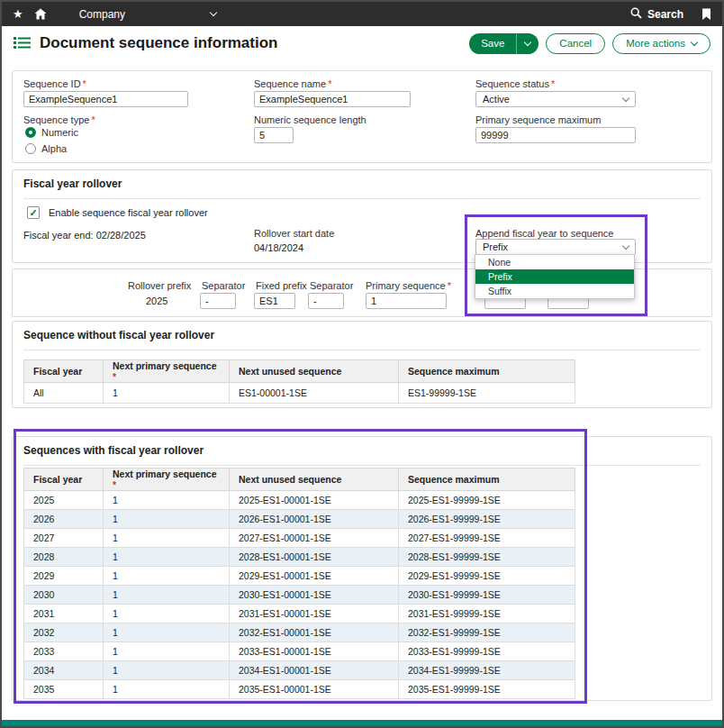  I want to click on company-menu: Company, so click(148, 14).